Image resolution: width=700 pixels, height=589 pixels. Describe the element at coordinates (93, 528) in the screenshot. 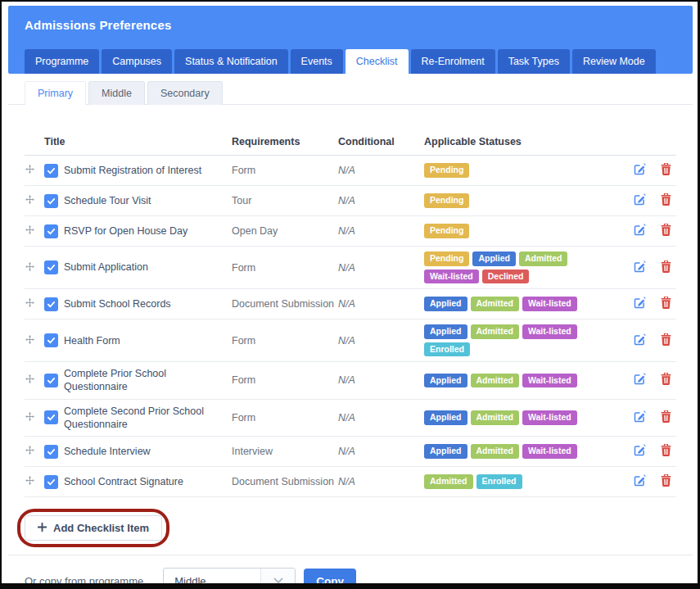

I see `add-checklist-item-button: Add Checklist Item` at that location.